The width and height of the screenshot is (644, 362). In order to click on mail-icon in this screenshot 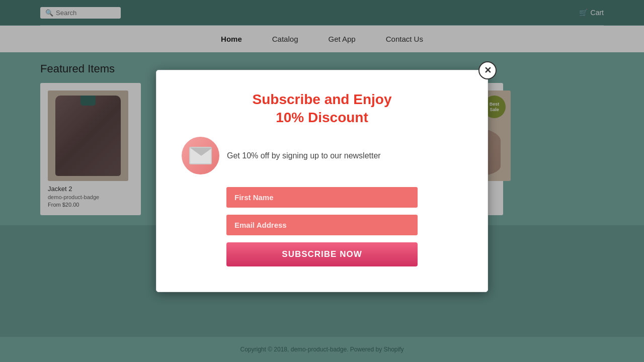, I will do `click(200, 156)`.